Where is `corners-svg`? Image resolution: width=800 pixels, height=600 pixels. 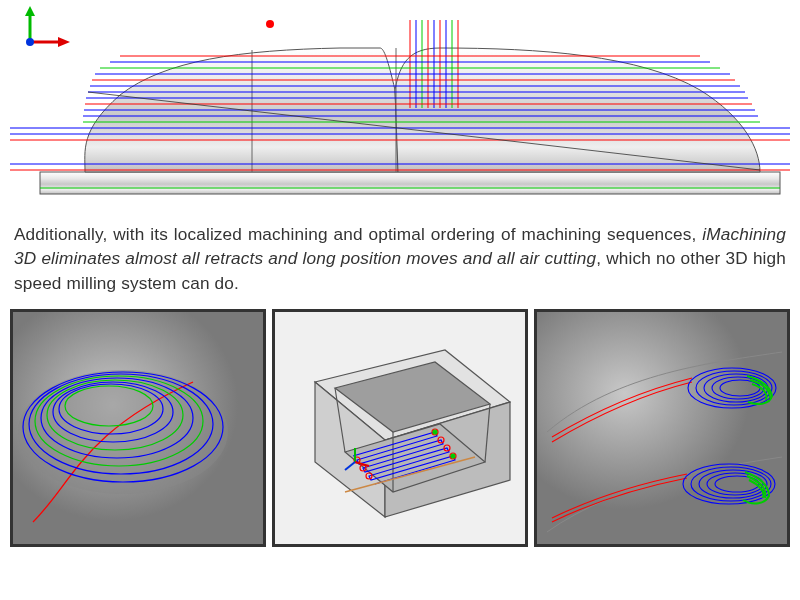
corners-svg is located at coordinates (662, 428).